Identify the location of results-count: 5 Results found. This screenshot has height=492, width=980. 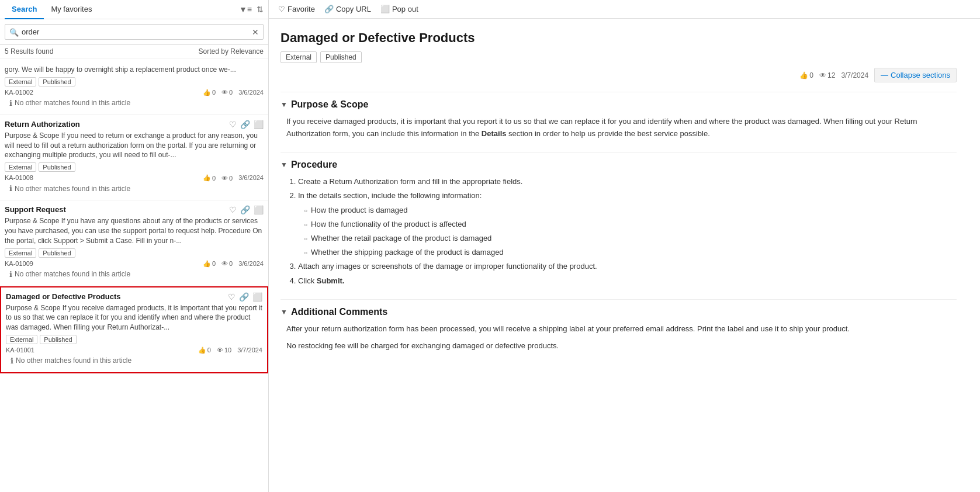
(29, 51).